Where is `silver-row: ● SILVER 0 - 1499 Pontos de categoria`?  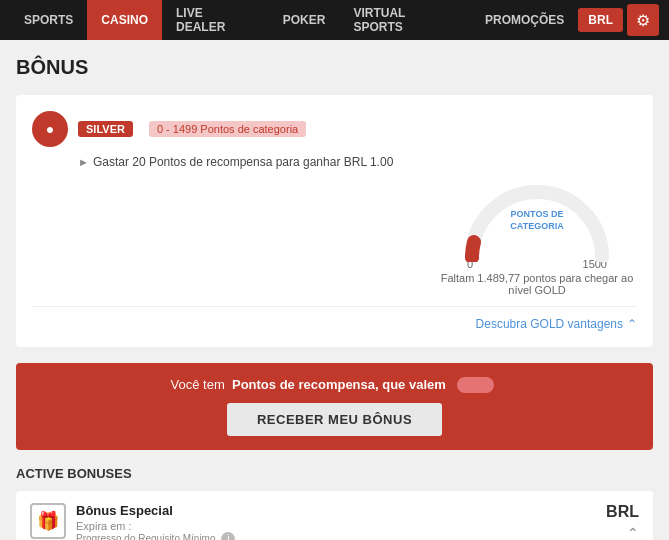 silver-row: ● SILVER 0 - 1499 Pontos de categoria is located at coordinates (334, 129).